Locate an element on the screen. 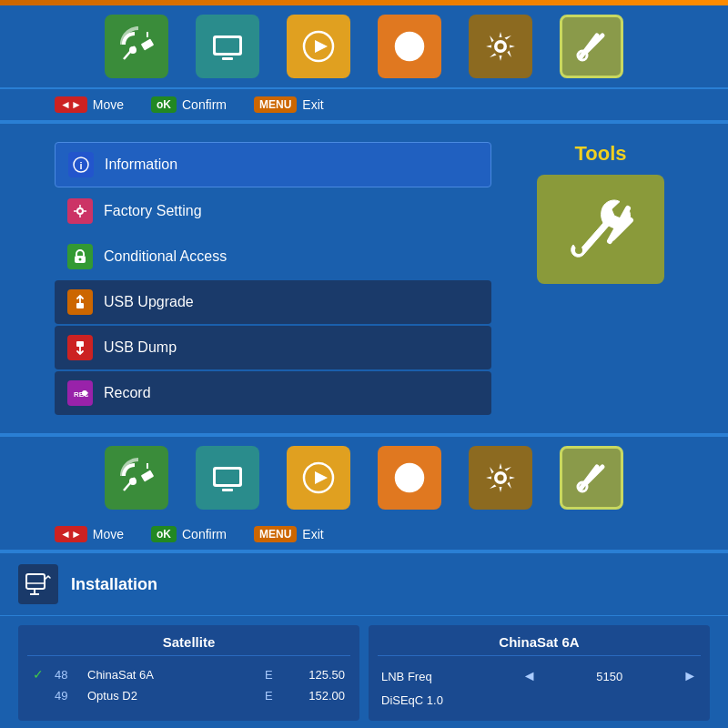  sat-num-2: 49 is located at coordinates (67, 695).